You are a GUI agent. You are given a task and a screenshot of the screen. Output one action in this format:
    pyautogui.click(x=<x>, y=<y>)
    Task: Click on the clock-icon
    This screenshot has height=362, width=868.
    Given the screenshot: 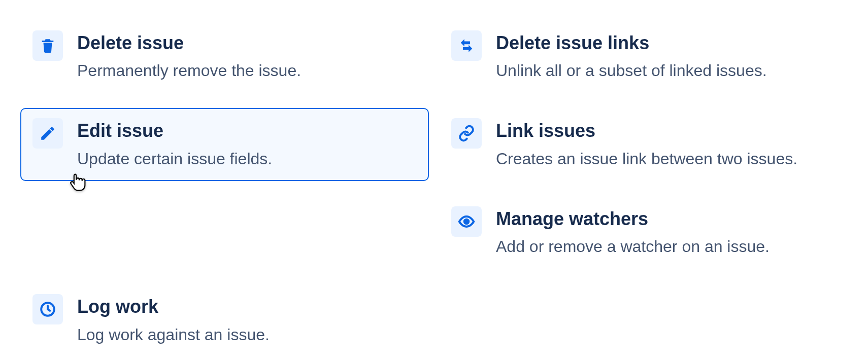 What is the action you would take?
    pyautogui.click(x=48, y=309)
    